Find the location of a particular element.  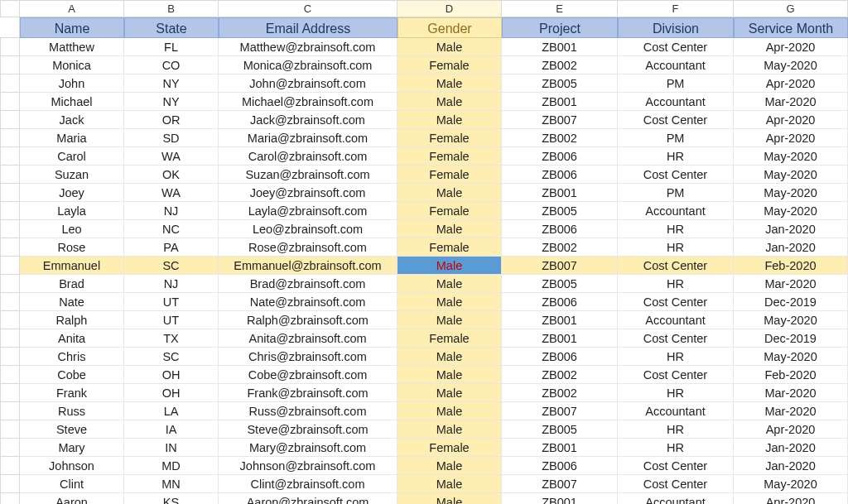

cell-name: Jack is located at coordinates (72, 120).